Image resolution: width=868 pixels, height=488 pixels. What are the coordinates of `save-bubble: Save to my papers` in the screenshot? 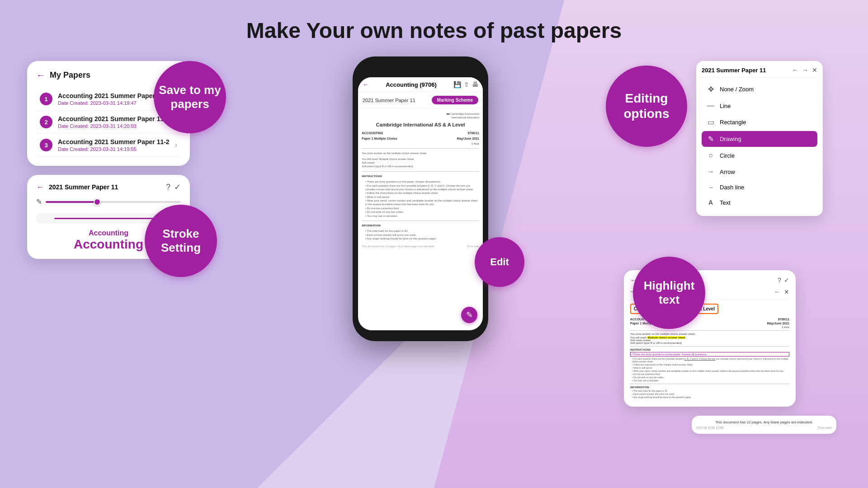 It's located at (190, 97).